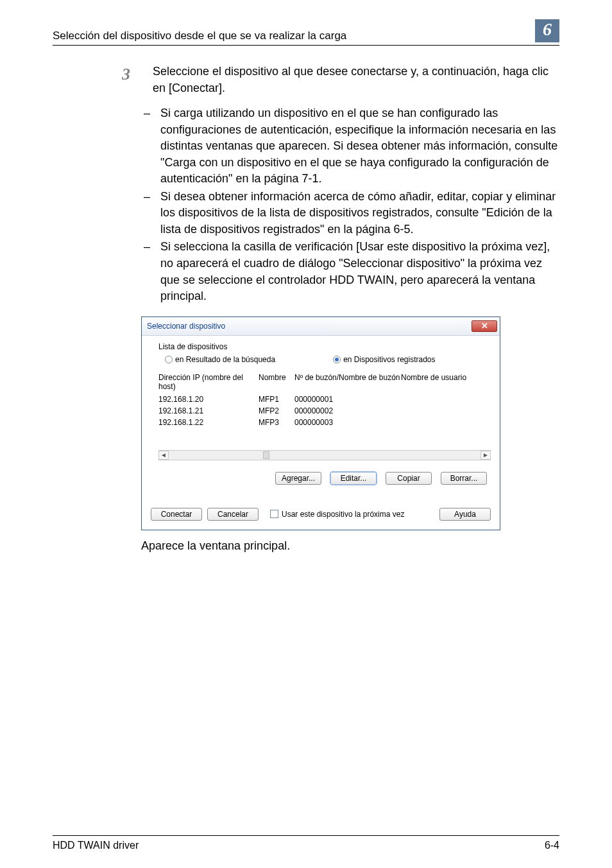  What do you see at coordinates (299, 846) in the screenshot?
I see `footer-left: HDD TWAIN driver` at bounding box center [299, 846].